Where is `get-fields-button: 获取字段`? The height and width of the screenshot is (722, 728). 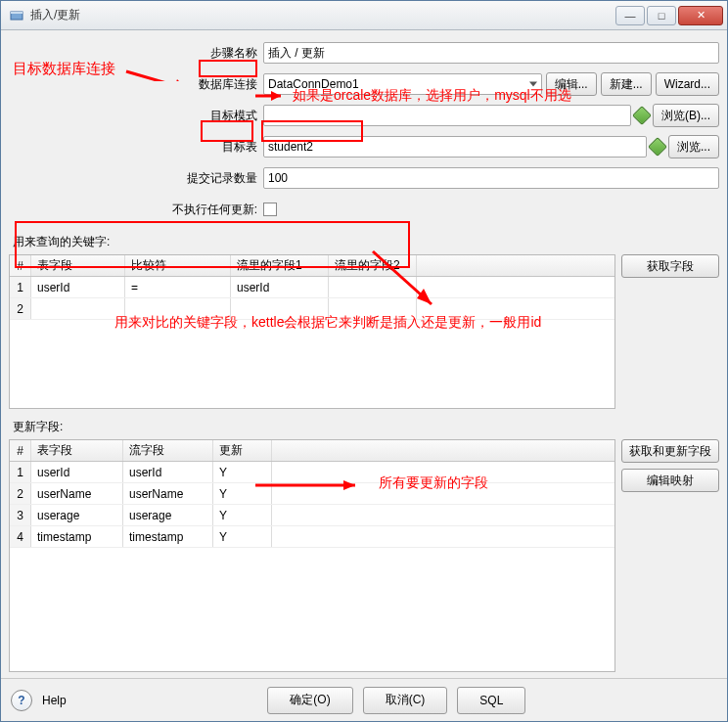 get-fields-button: 获取字段 is located at coordinates (670, 266).